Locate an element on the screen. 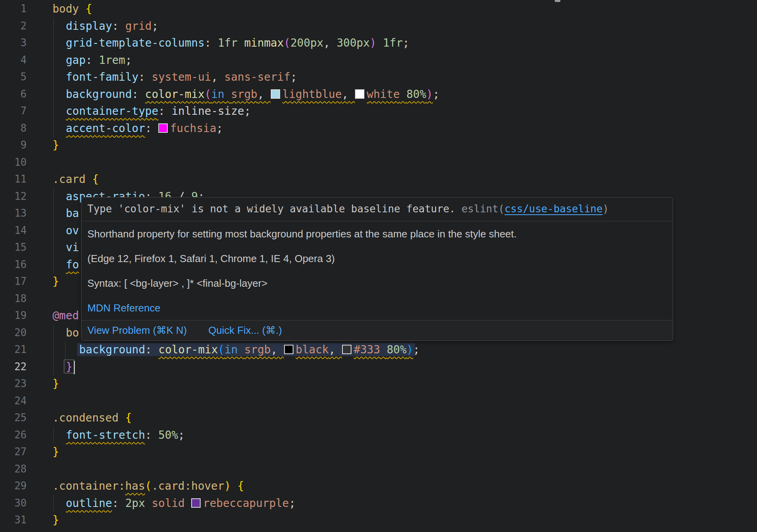 The image size is (757, 532). line-number: 3 is located at coordinates (13, 43).